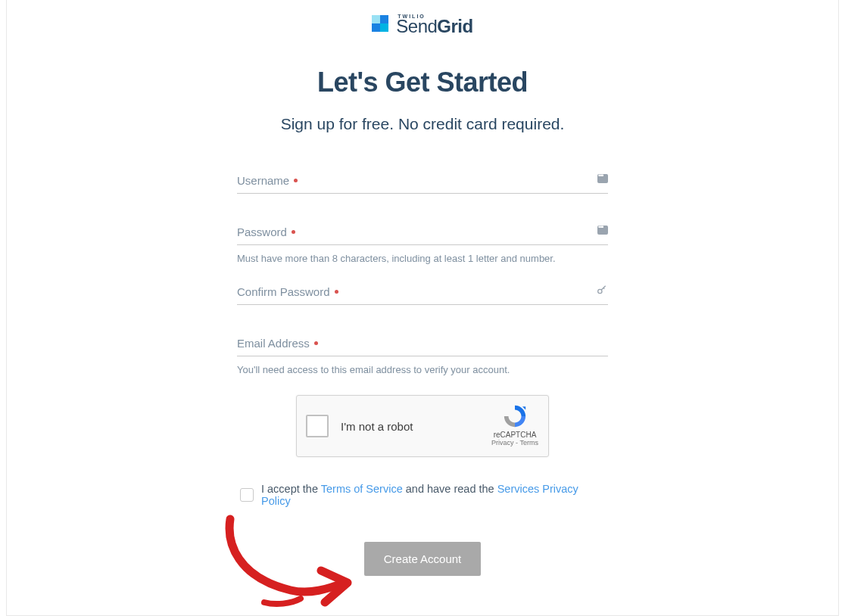  I want to click on create-account-button: Create Account, so click(422, 558).